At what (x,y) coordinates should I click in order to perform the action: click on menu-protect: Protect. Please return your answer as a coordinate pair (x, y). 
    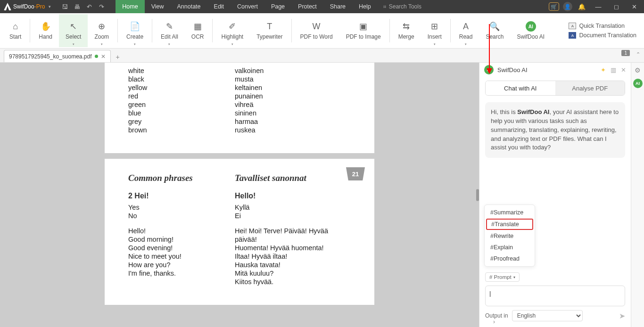
    Looking at the image, I should click on (307, 7).